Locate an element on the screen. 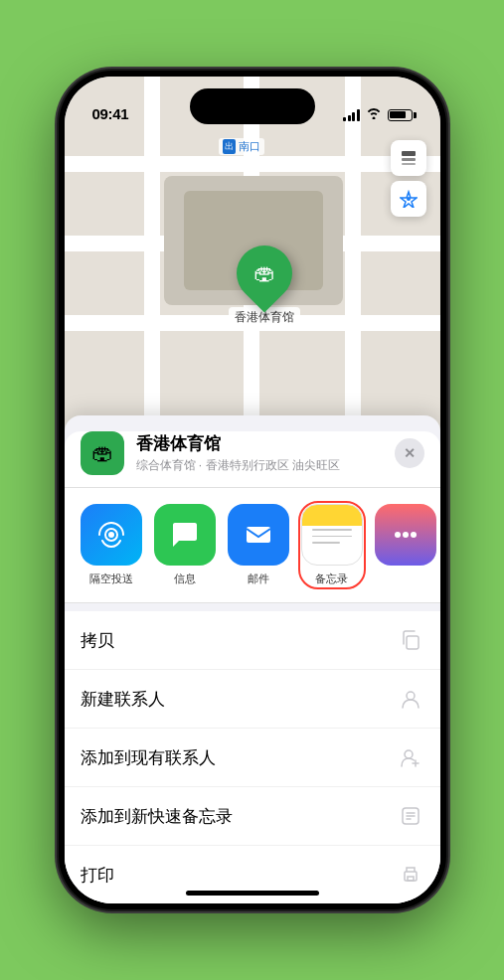  venue-icon: 🏟 is located at coordinates (102, 453).